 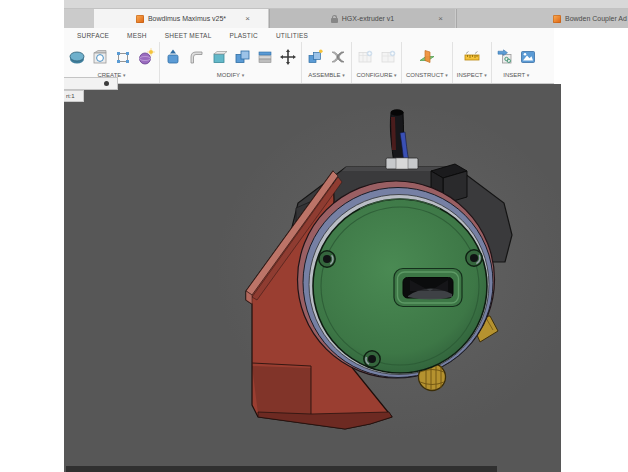 What do you see at coordinates (346, 4) in the screenshot?
I see `titlebar-strip` at bounding box center [346, 4].